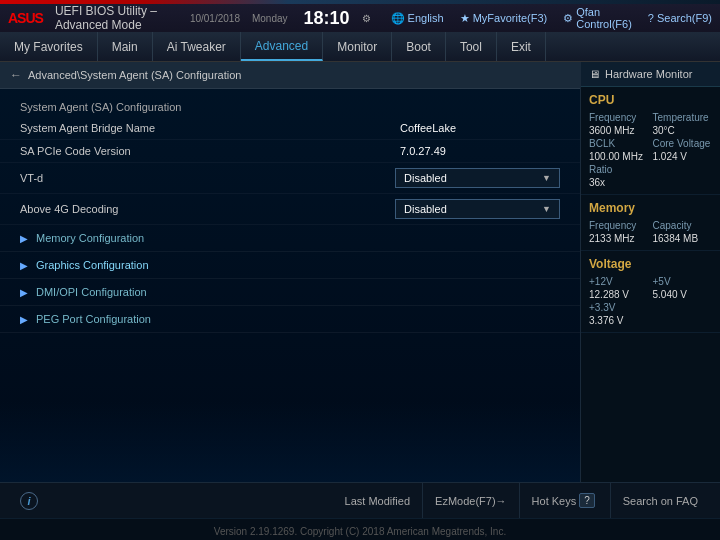 This screenshot has width=720, height=540. What do you see at coordinates (419, 46) in the screenshot?
I see `nav-boot: Boot` at bounding box center [419, 46].